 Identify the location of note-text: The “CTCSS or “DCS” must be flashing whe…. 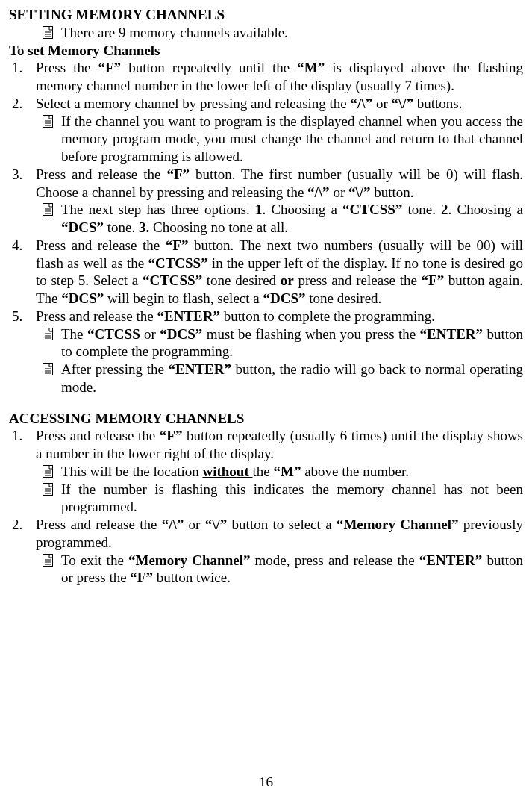
(292, 343).